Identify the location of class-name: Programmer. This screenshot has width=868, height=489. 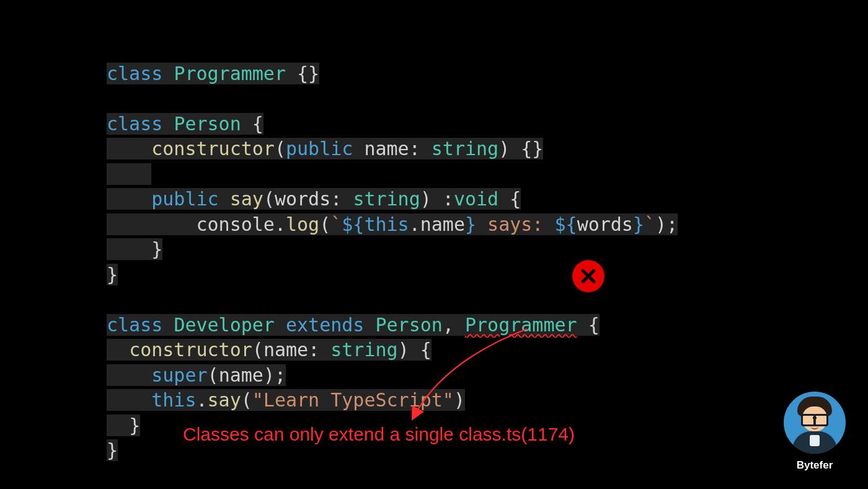
(229, 73).